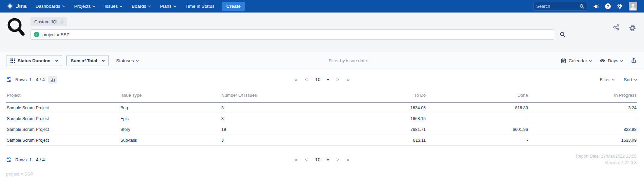 Image resolution: width=644 pixels, height=185 pixels. I want to click on report-date: Report Date: 17/Mar/2022 13:55, so click(606, 156).